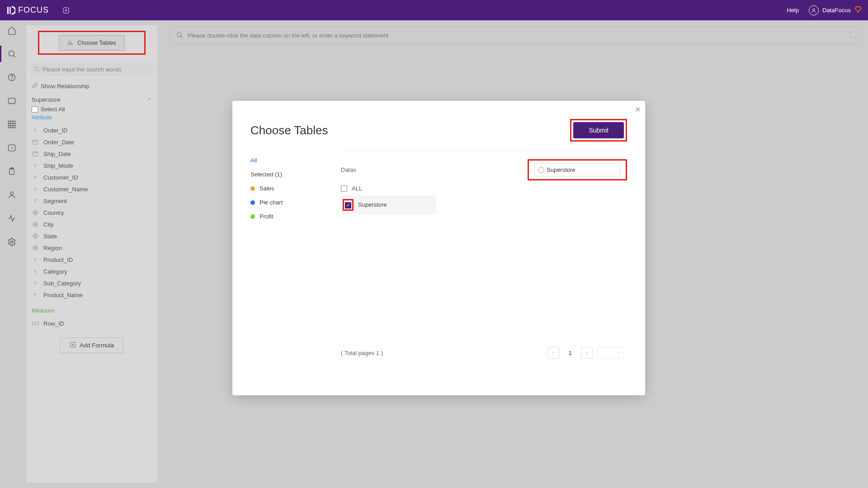  What do you see at coordinates (12, 54) in the screenshot?
I see `nav-search-icon` at bounding box center [12, 54].